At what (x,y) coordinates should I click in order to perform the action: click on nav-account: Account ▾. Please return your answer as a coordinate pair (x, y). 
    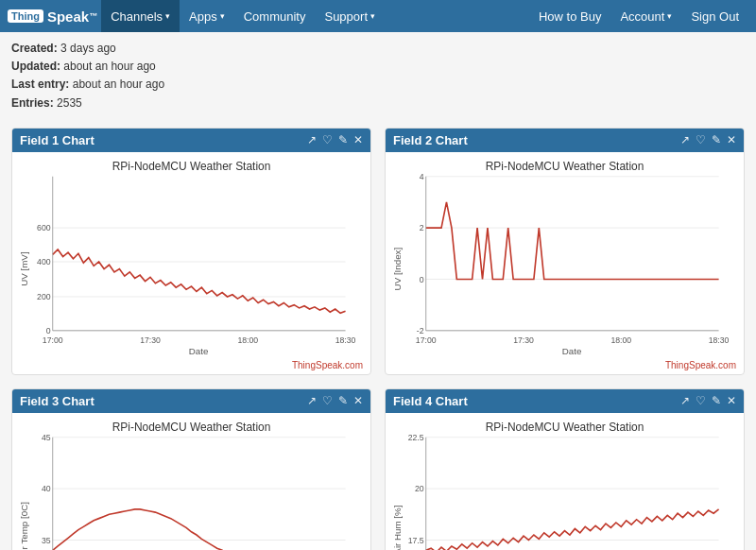
    Looking at the image, I should click on (646, 16).